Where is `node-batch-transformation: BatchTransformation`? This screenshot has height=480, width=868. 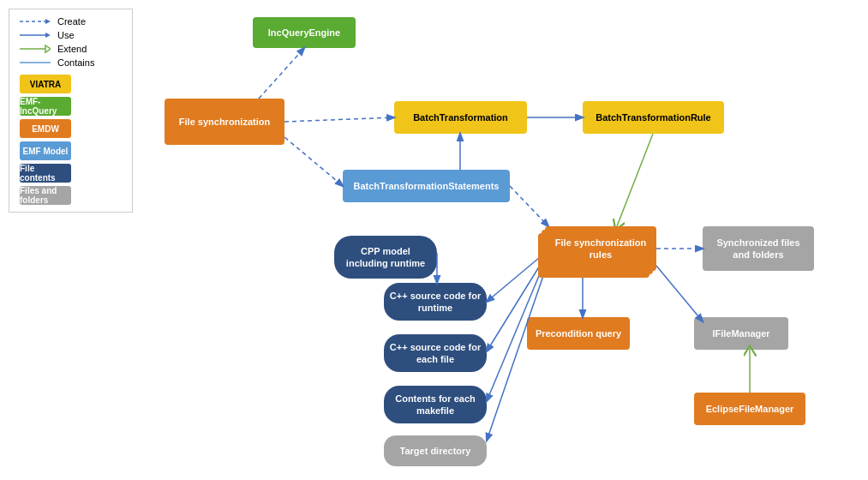 node-batch-transformation: BatchTransformation is located at coordinates (461, 117).